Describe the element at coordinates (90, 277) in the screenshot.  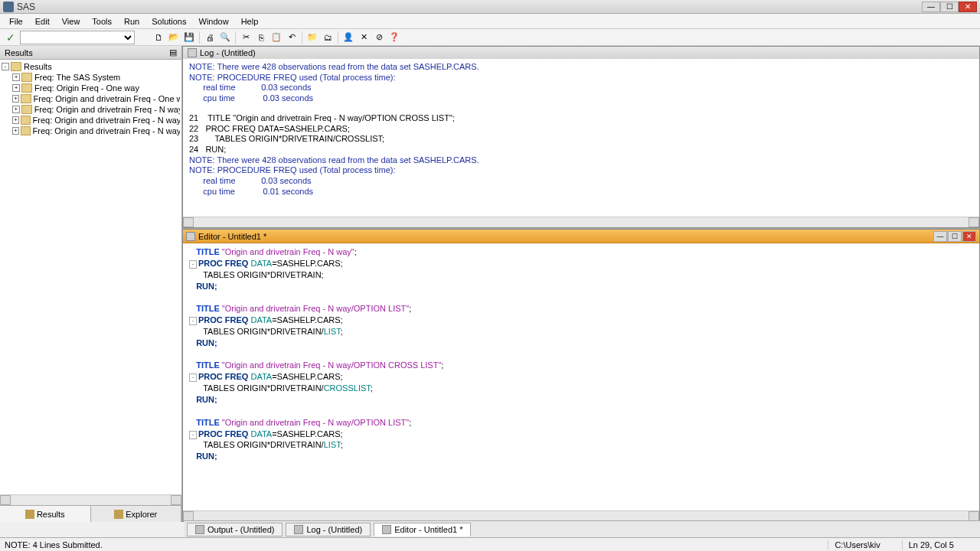
I see `results-tree: - Results +Freq: The SAS System+Freq: Or…` at that location.